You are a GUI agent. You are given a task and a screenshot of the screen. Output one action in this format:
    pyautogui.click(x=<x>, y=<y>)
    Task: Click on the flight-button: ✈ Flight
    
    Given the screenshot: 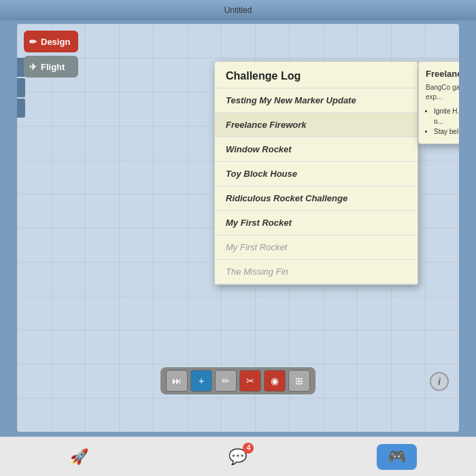 What is the action you would take?
    pyautogui.click(x=51, y=67)
    